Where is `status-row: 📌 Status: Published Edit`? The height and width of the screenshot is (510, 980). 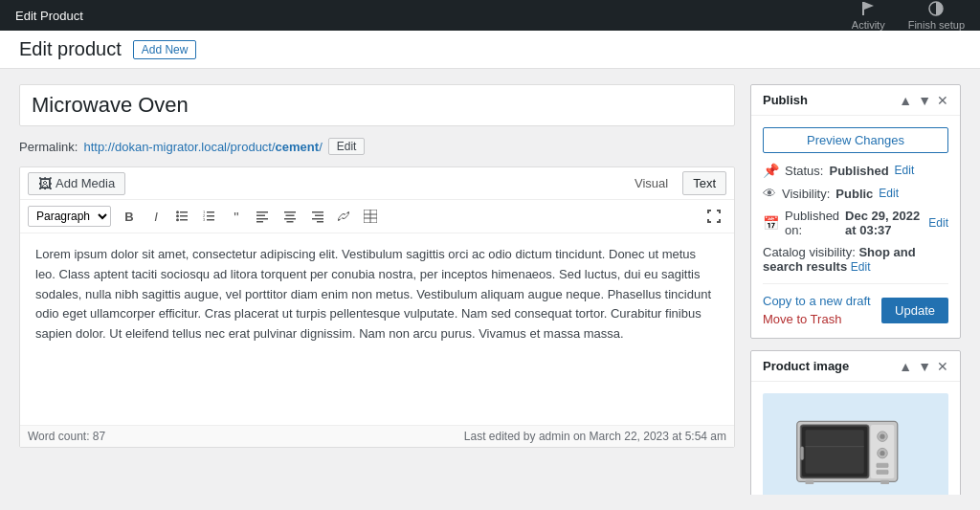
status-row: 📌 Status: Published Edit is located at coordinates (856, 170).